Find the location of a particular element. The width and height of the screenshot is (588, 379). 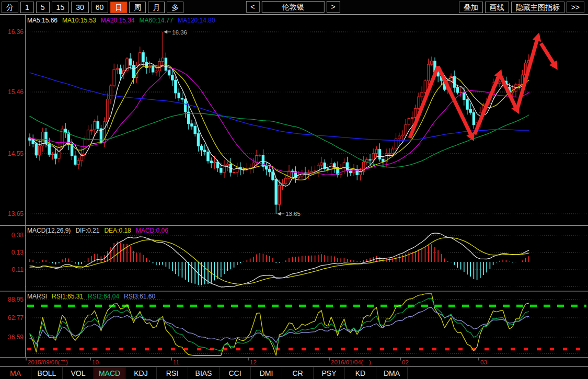

overlay-button: 叠加 is located at coordinates (471, 7).